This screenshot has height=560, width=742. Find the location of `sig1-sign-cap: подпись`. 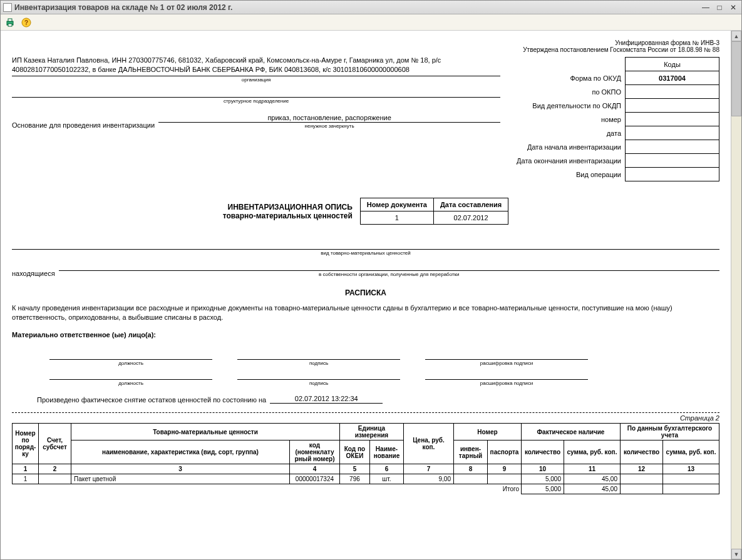

sig1-sign-cap: подпись is located at coordinates (319, 363).